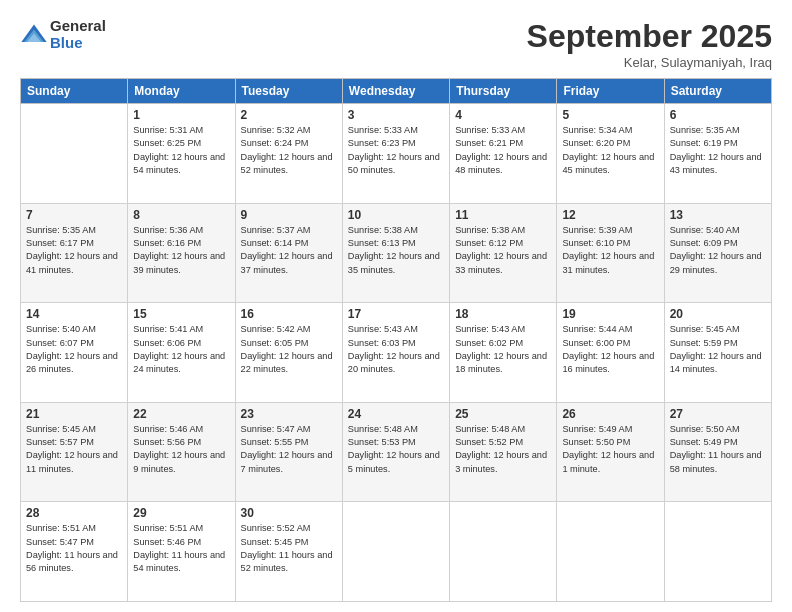 The image size is (792, 612). What do you see at coordinates (718, 150) in the screenshot?
I see `day-info: Sunrise: 5:35 AM Sunset: 6:19 PM Dayligh…` at bounding box center [718, 150].